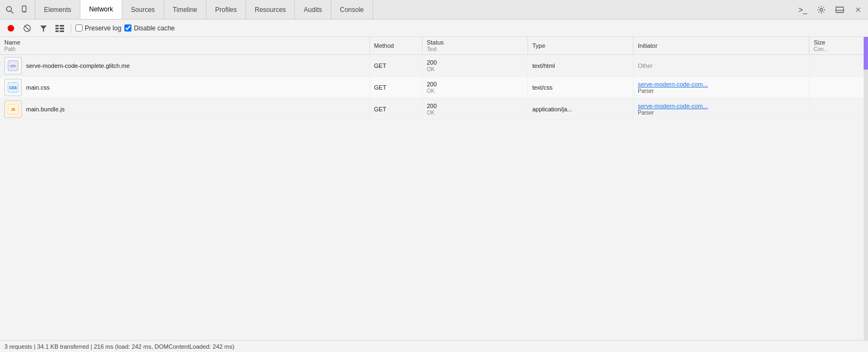 Image resolution: width=868 pixels, height=352 pixels. What do you see at coordinates (128, 28) in the screenshot?
I see `disable-cache-checkbox` at bounding box center [128, 28].